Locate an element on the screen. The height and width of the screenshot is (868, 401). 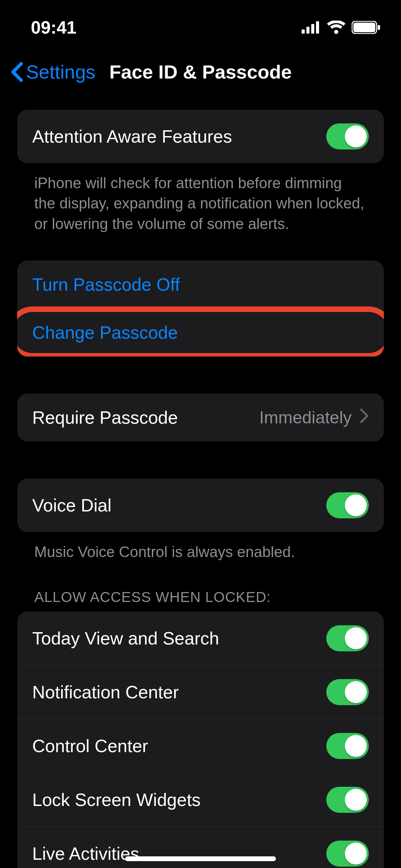
home-indicator is located at coordinates (200, 859).